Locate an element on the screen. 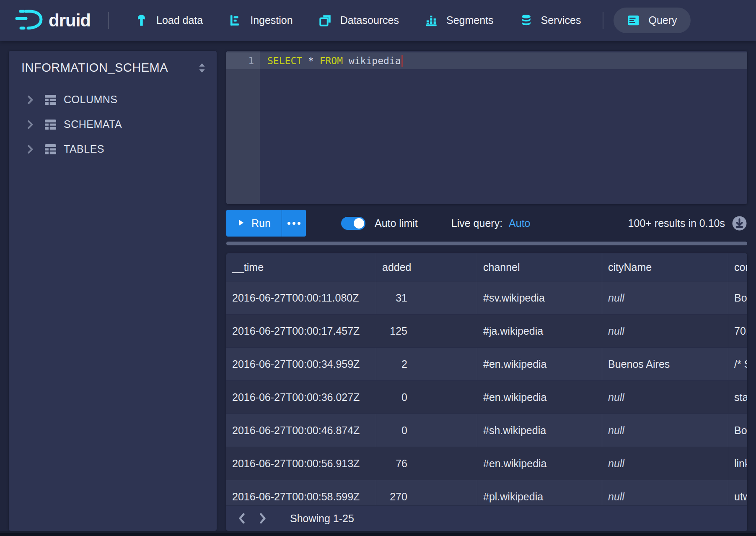 The image size is (756, 536). auto-limit-toggle is located at coordinates (353, 223).